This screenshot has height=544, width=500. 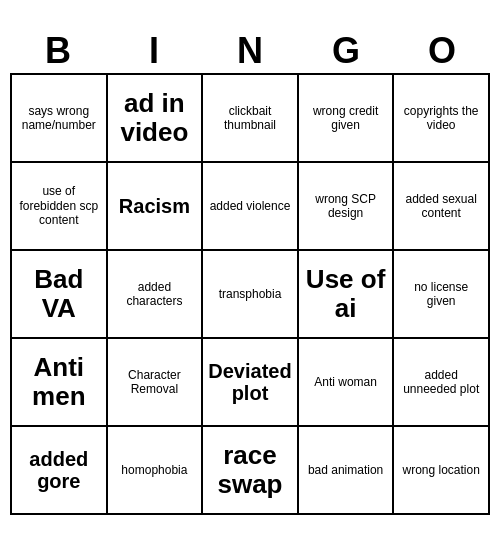 What do you see at coordinates (60, 471) in the screenshot?
I see `bingo-cell-20: added gore` at bounding box center [60, 471].